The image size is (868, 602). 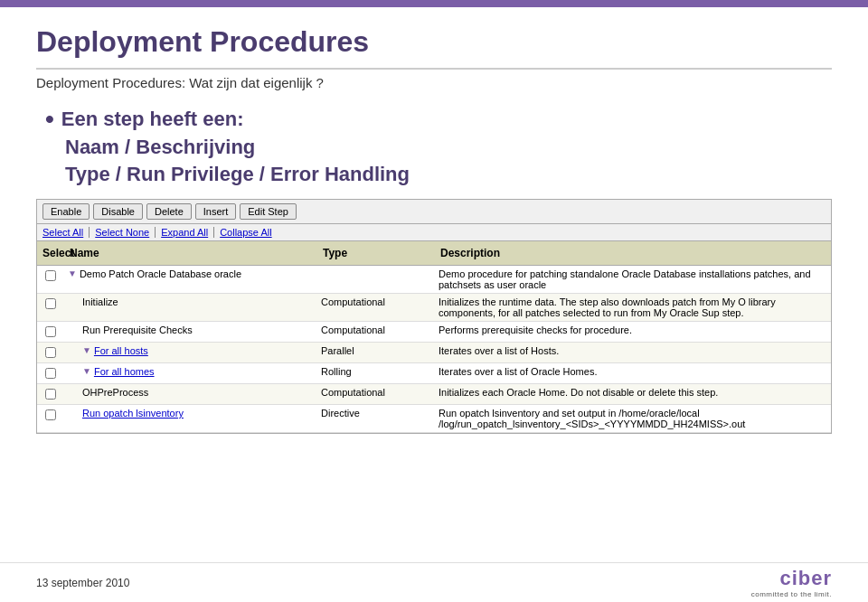 What do you see at coordinates (116, 392) in the screenshot?
I see `procedure-name: OHPreProcess` at bounding box center [116, 392].